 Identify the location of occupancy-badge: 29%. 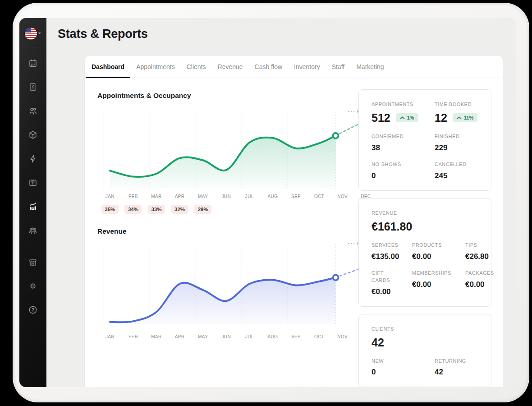
(203, 209).